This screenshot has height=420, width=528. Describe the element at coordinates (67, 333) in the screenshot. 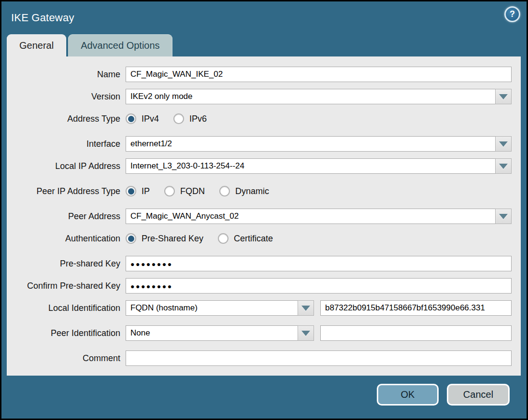

I see `peer-identification-label: Peer Identification` at that location.